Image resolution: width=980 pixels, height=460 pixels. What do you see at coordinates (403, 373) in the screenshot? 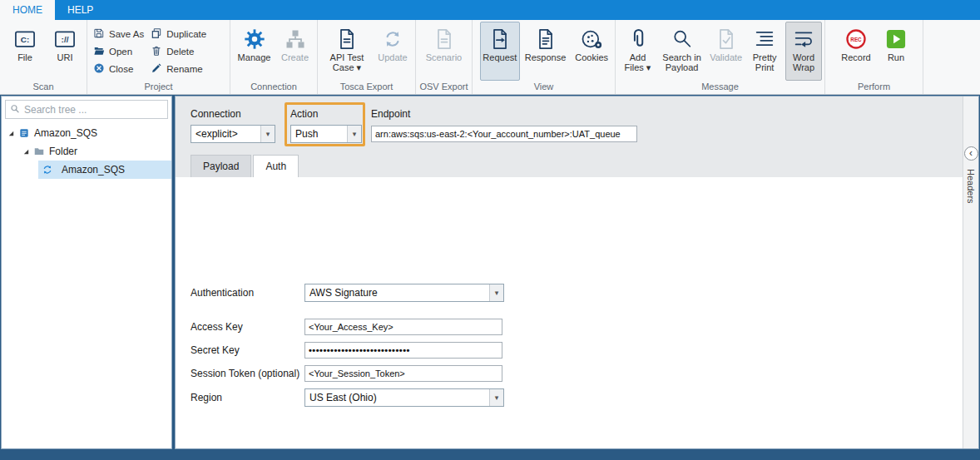
I see `session-token-input` at bounding box center [403, 373].